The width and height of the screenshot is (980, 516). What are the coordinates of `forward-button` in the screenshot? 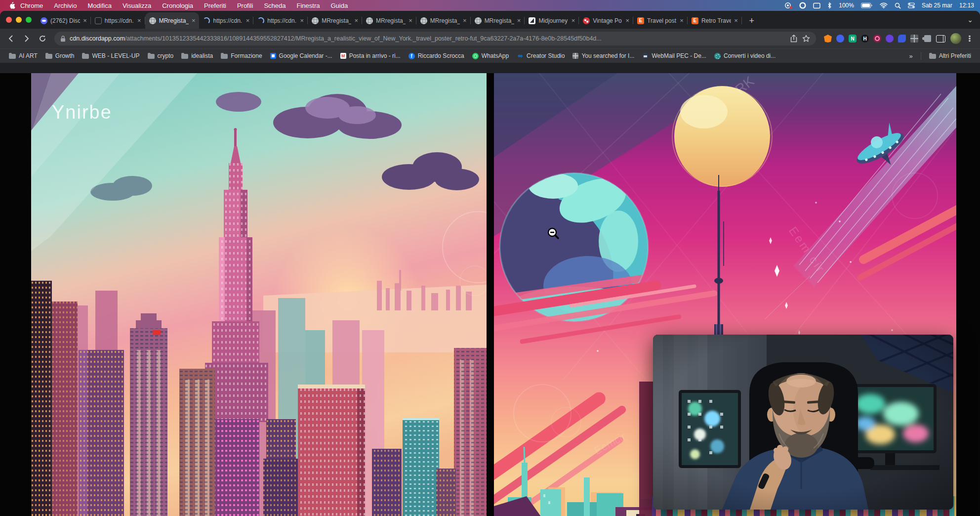 It's located at (27, 39).